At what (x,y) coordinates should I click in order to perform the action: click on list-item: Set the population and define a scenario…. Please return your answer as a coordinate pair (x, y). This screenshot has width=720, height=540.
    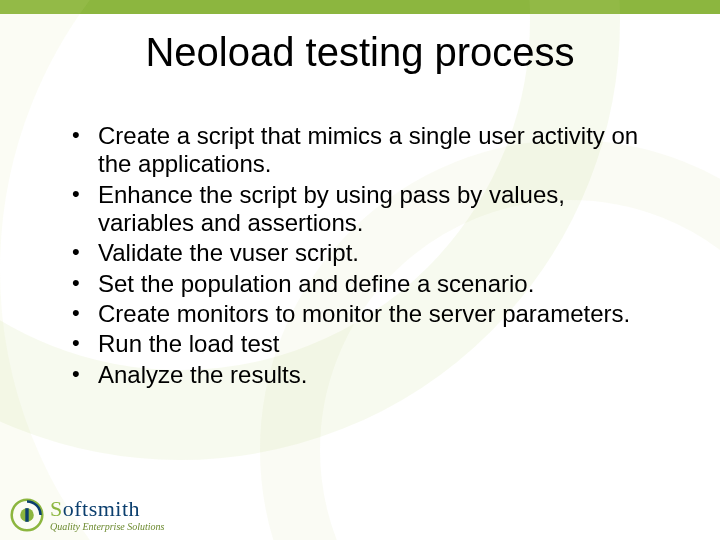
    Looking at the image, I should click on (364, 284).